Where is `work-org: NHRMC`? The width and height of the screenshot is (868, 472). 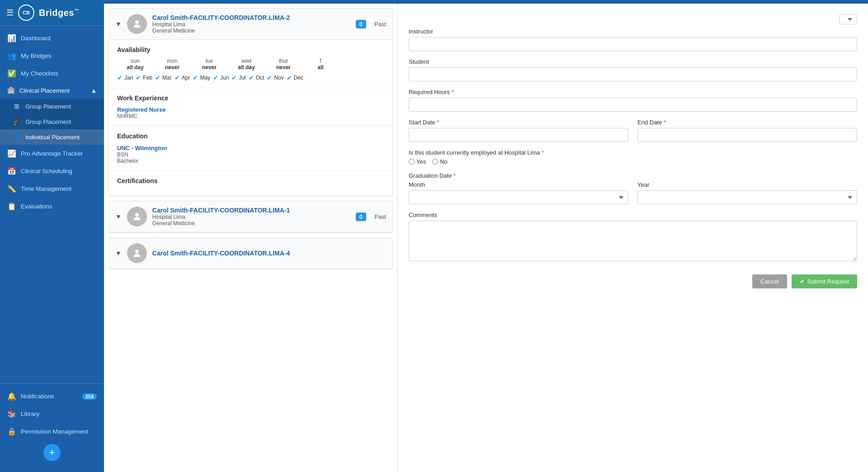 work-org: NHRMC is located at coordinates (250, 116).